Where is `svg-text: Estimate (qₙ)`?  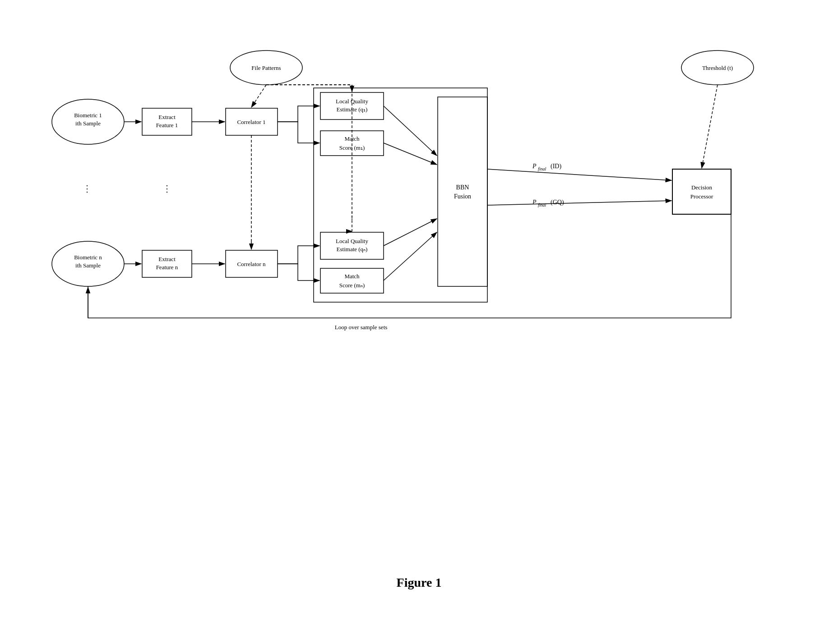
svg-text: Estimate (qₙ) is located at coordinates (352, 249).